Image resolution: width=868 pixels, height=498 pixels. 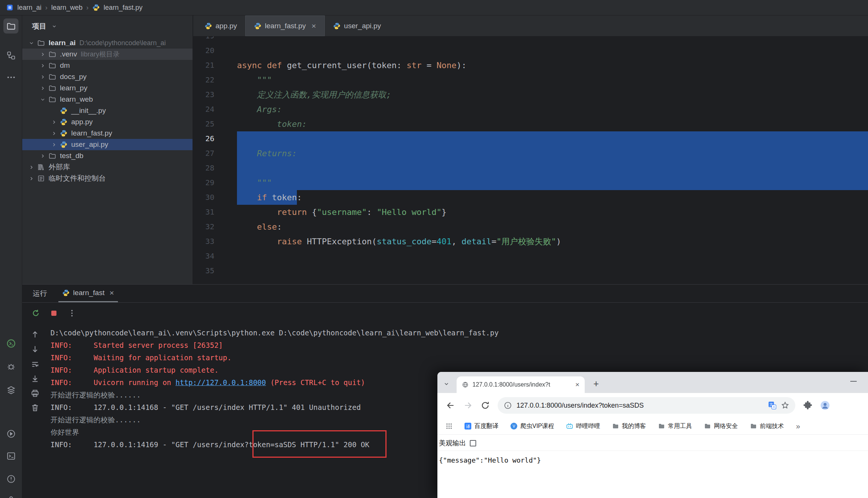 I want to click on editor-tab-user_api.py: user_api.py, so click(x=357, y=26).